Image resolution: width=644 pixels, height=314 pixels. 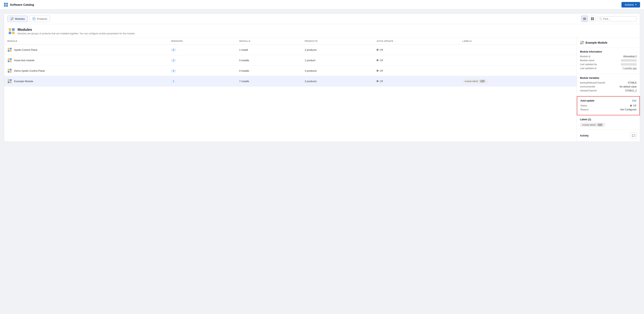 What do you see at coordinates (608, 64) in the screenshot?
I see `last-updated-by-row: Last updated by` at bounding box center [608, 64].